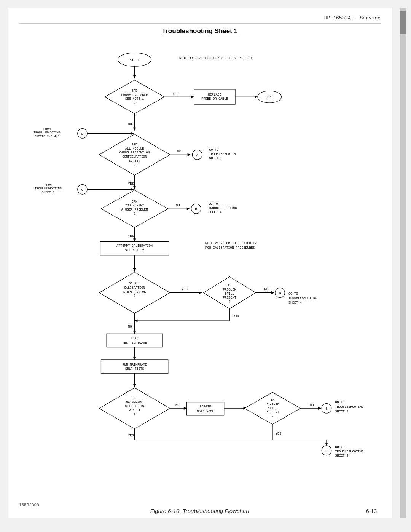 The image size is (411, 532). I want to click on replace-probe-text: REPLACE, so click(215, 94).